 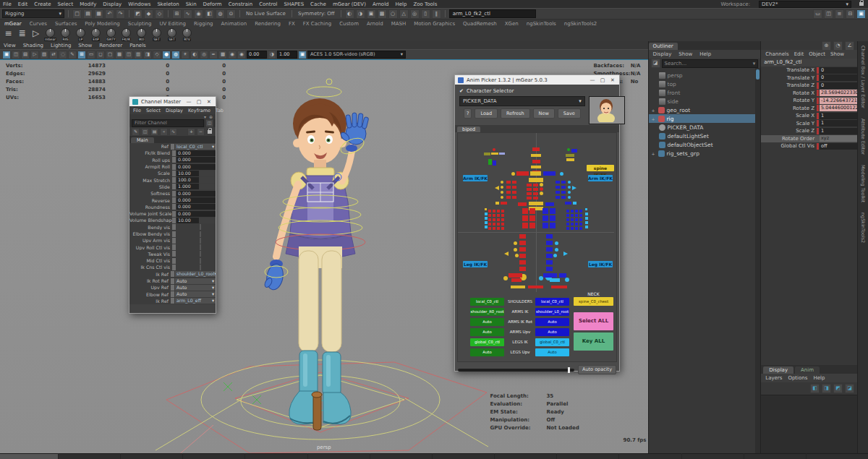 I want to click on safe-action-icon: ◫, so click(x=129, y=55).